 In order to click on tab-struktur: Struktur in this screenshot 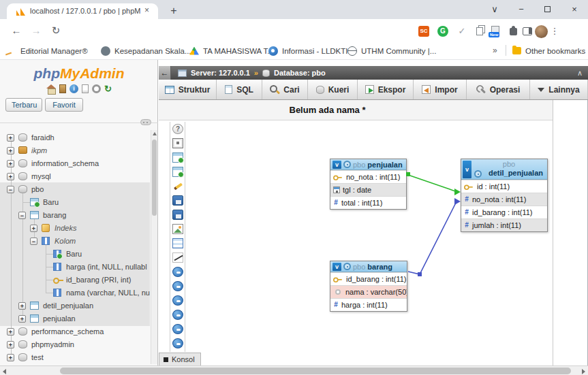, I will do `click(188, 90)`.